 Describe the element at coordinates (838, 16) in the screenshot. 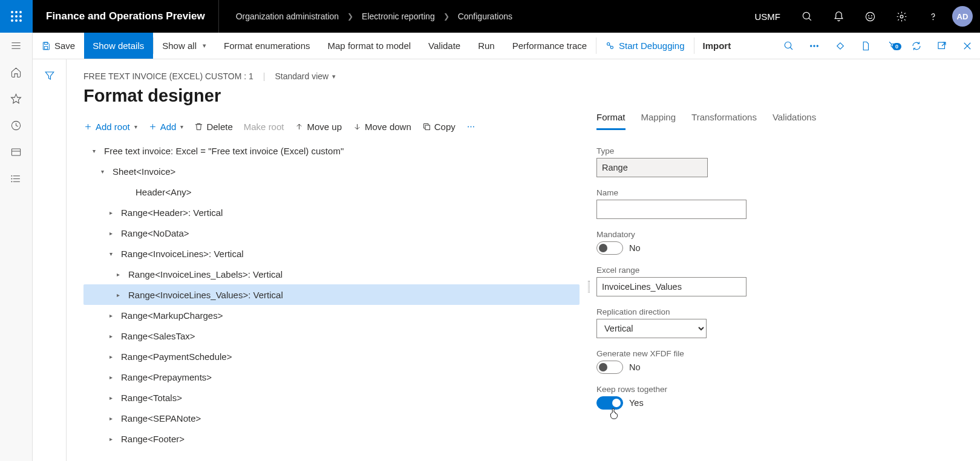

I see `notifications-button` at that location.